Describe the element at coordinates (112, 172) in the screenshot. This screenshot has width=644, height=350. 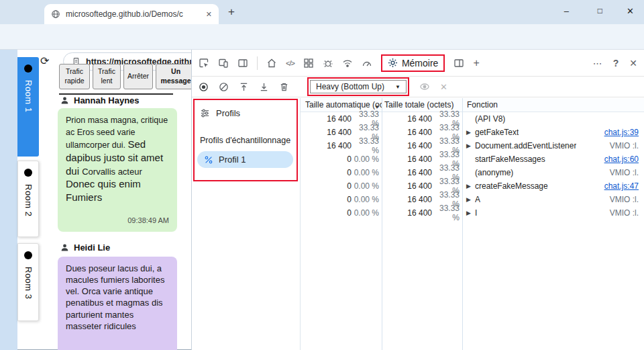
I see `message-segment: Corvallis acteur` at that location.